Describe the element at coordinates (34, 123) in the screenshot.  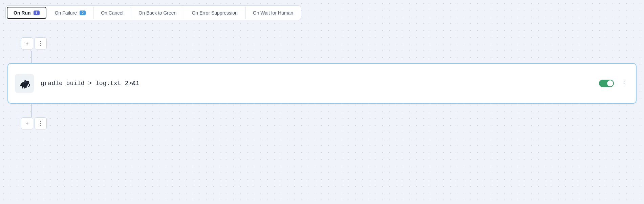
I see `bottom-button-group: + ⋮` at that location.